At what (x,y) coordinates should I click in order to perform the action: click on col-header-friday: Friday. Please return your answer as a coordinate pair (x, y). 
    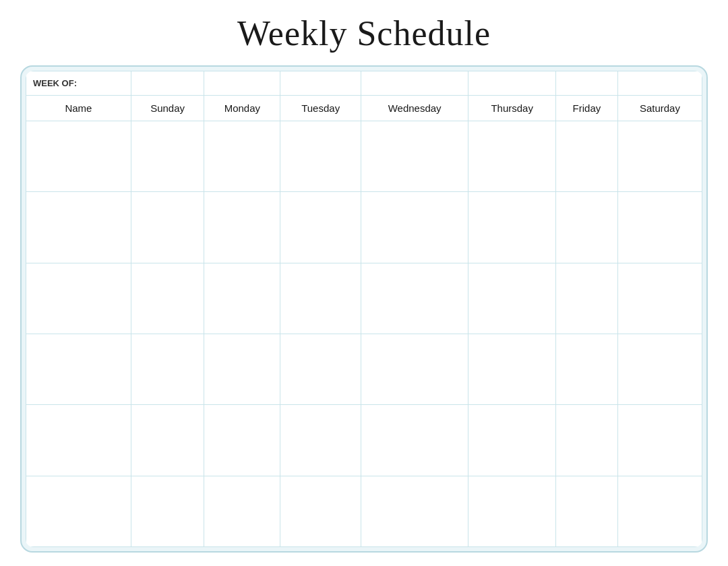
    Looking at the image, I should click on (586, 108).